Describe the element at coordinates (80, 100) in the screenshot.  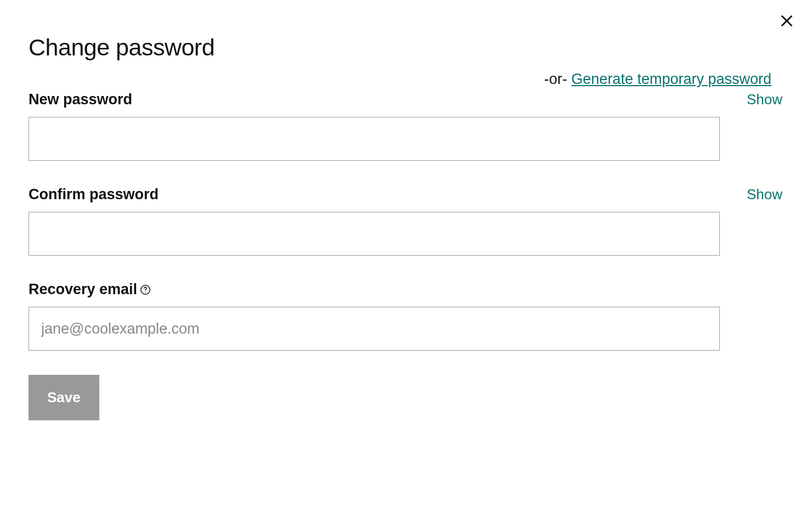
I see `new-password-label: New password` at that location.